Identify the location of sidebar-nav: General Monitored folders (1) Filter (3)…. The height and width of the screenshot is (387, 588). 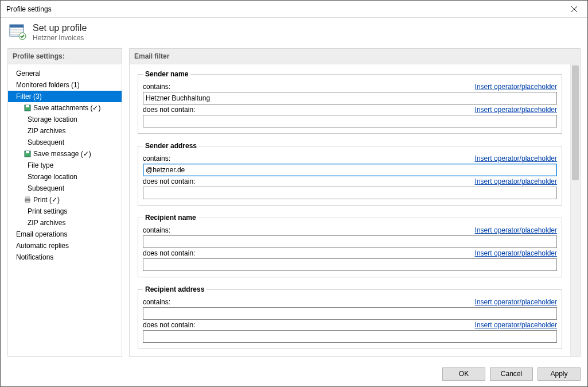
(65, 165).